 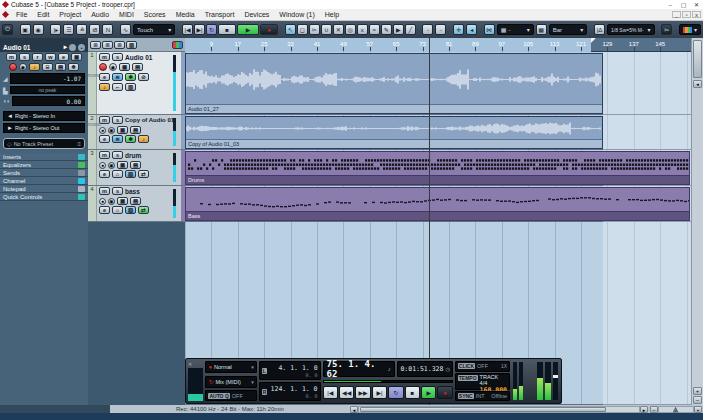 What do you see at coordinates (458, 30) in the screenshot?
I see `autoscroll-button: ✛` at bounding box center [458, 30].